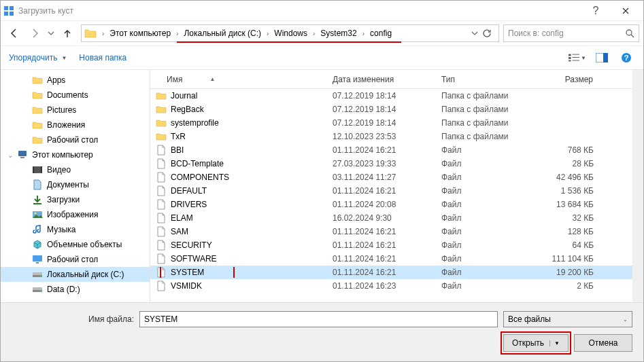  What do you see at coordinates (392, 123) in the screenshot?
I see `file-row: systemprofile07.12.2019 18:14Папка с фай…` at bounding box center [392, 123].